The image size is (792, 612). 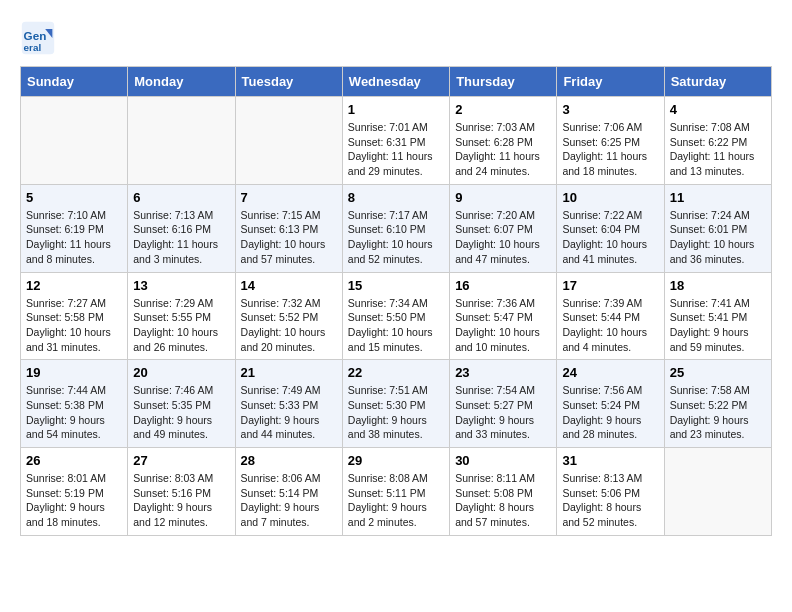 What do you see at coordinates (610, 372) in the screenshot?
I see `day-number: 24` at bounding box center [610, 372].